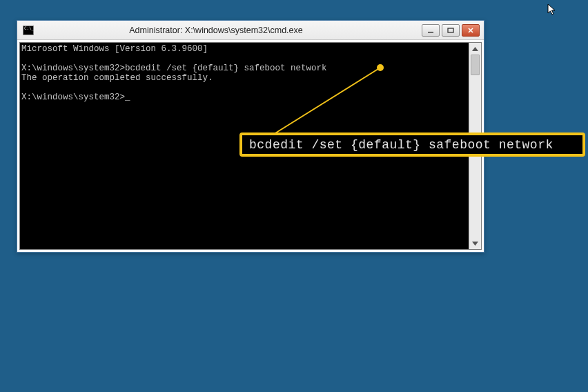 This screenshot has height=392, width=588. What do you see at coordinates (471, 30) in the screenshot?
I see `close-button` at bounding box center [471, 30].